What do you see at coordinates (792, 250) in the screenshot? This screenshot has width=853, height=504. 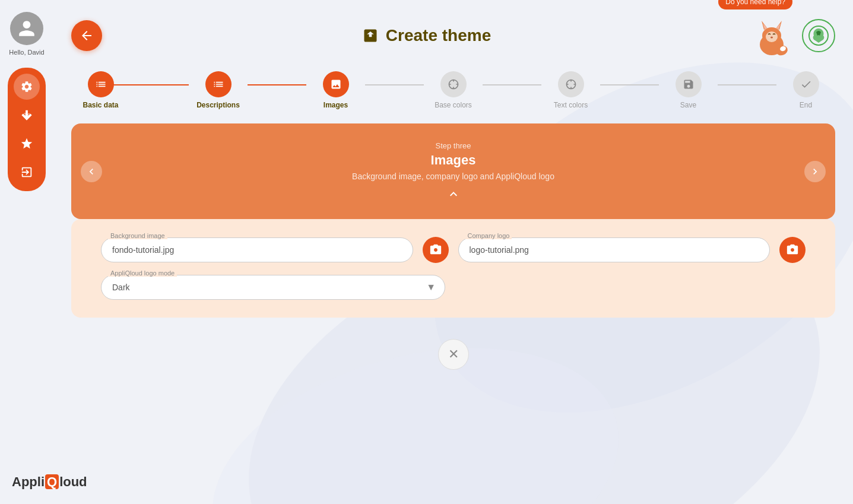 I see `company-logo-camera-button` at bounding box center [792, 250].